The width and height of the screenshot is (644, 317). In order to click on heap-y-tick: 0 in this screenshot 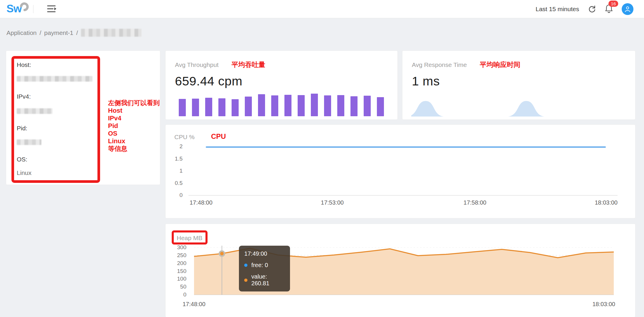, I will do `click(185, 295)`.